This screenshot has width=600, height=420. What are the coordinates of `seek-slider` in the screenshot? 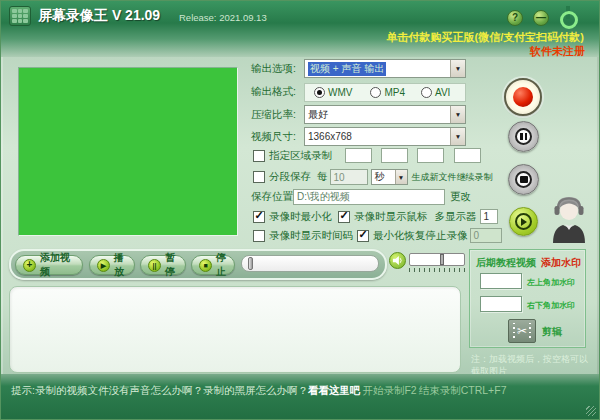 It's located at (310, 264).